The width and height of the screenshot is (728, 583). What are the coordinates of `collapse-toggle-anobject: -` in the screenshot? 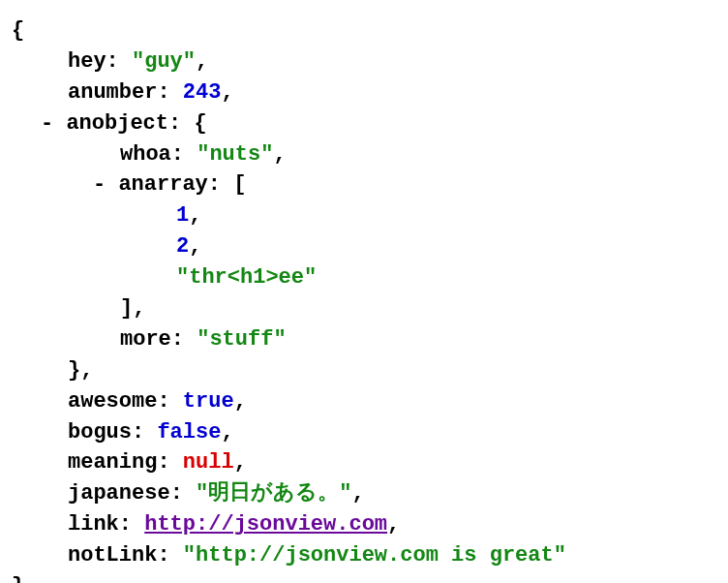 It's located at (46, 124).